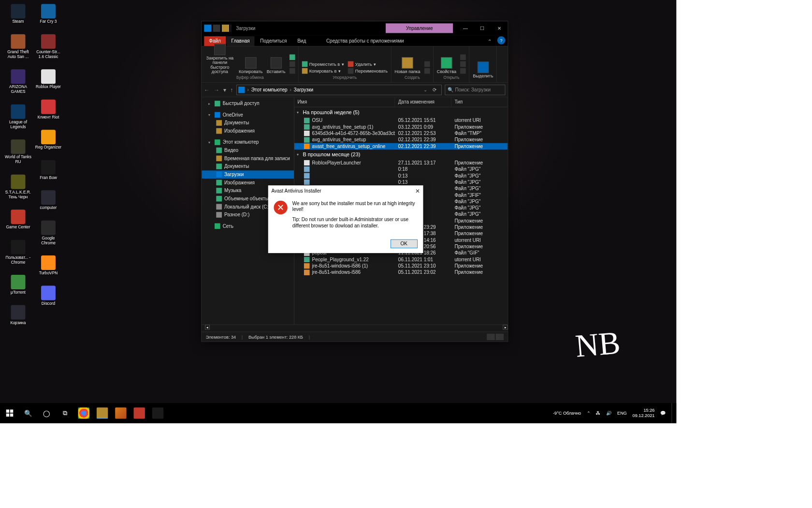 This screenshot has width=812, height=508. Describe the element at coordinates (276, 65) in the screenshot. I see `paste-button: Вставить` at that location.